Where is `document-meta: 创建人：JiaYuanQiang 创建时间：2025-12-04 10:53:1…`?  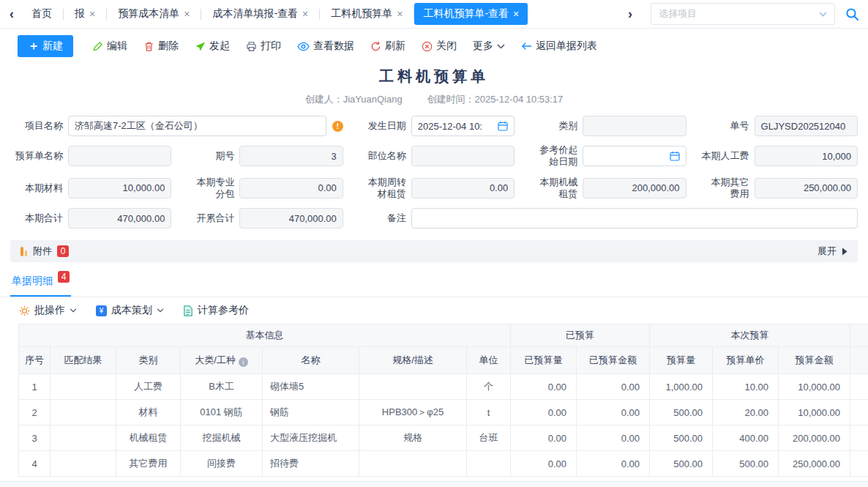
document-meta: 创建人：JiaYuanQiang 创建时间：2025-12-04 10:53:1… is located at coordinates (434, 100).